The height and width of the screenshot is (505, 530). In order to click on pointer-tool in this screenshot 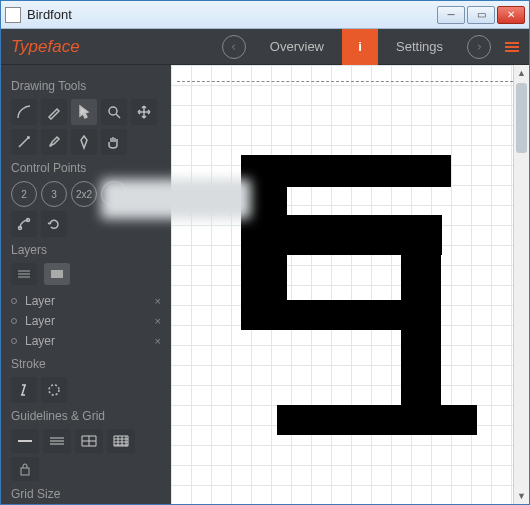, I will do `click(84, 112)`.